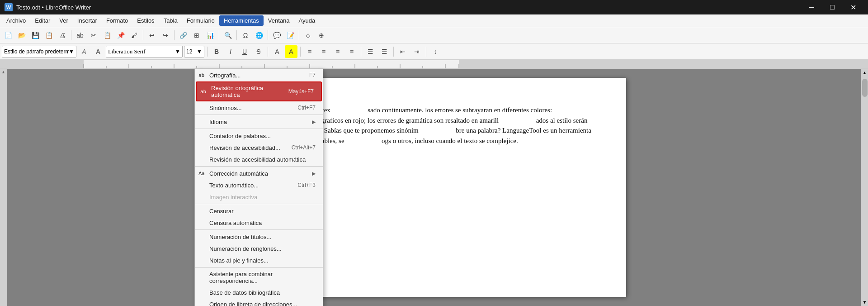  Describe the element at coordinates (864, 187) in the screenshot. I see `right-scrollbar: ▲ ▼` at that location.